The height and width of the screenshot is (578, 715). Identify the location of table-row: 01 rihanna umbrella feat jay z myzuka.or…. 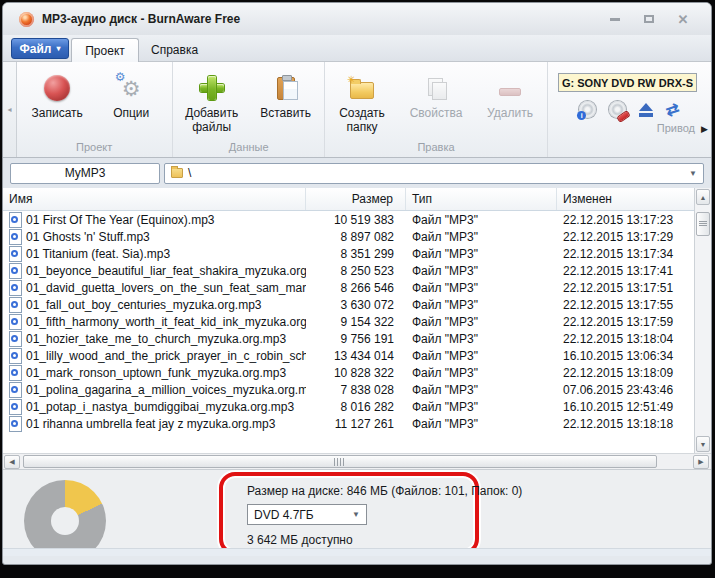
(348, 424).